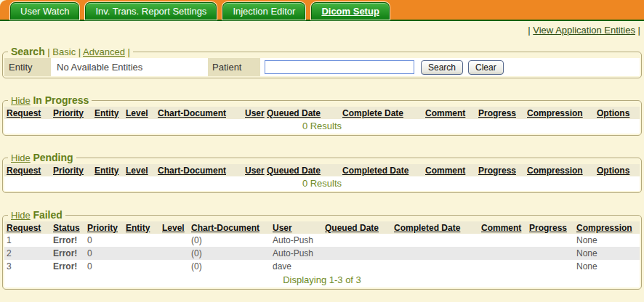 The width and height of the screenshot is (644, 302). What do you see at coordinates (151, 11) in the screenshot?
I see `tab-inv-trans-report-settings: Inv. Trans. Report Settings` at bounding box center [151, 11].